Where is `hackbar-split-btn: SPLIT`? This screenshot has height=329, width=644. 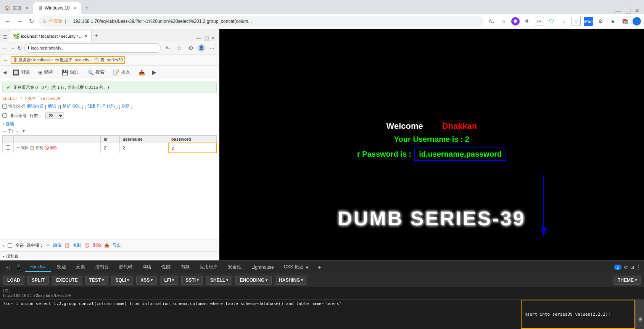 hackbar-split-btn: SPLIT is located at coordinates (38, 280).